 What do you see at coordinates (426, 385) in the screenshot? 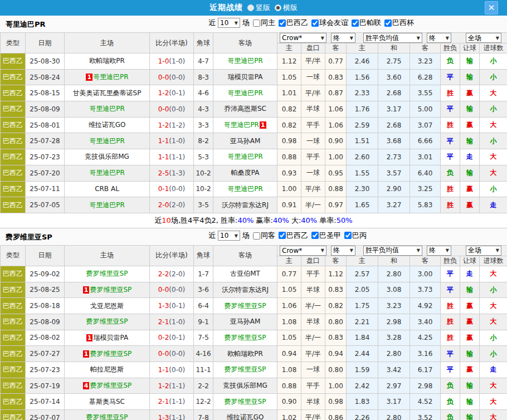
I see `euro-away-odds: 2.98` at bounding box center [426, 385].